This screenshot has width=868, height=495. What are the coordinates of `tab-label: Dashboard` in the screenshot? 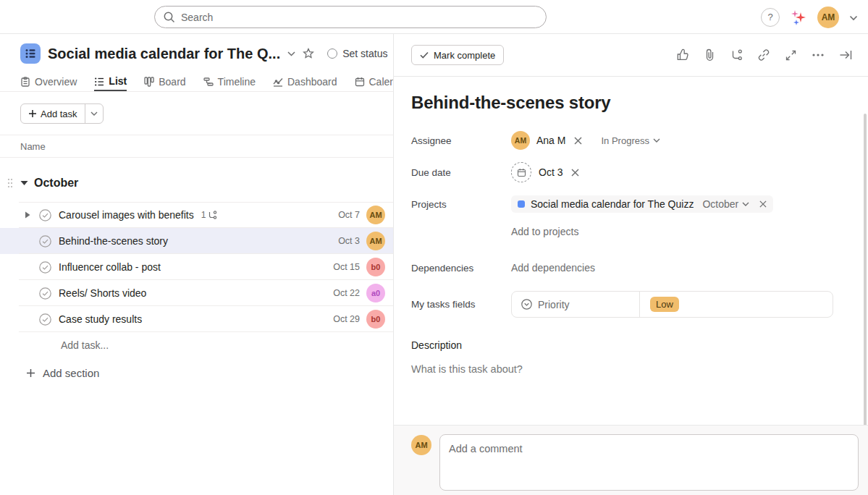 It's located at (313, 82).